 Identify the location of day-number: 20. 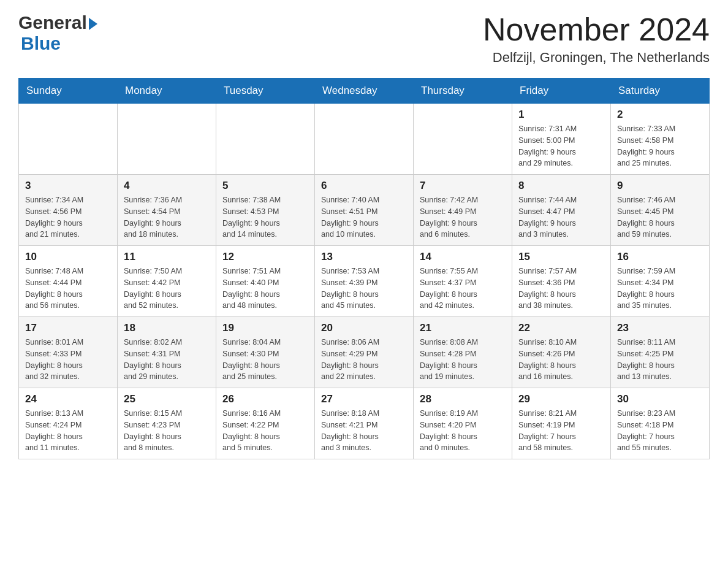
(364, 328).